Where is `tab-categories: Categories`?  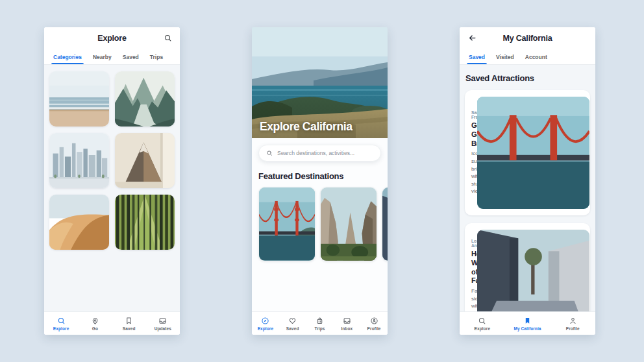 tab-categories: Categories is located at coordinates (68, 57).